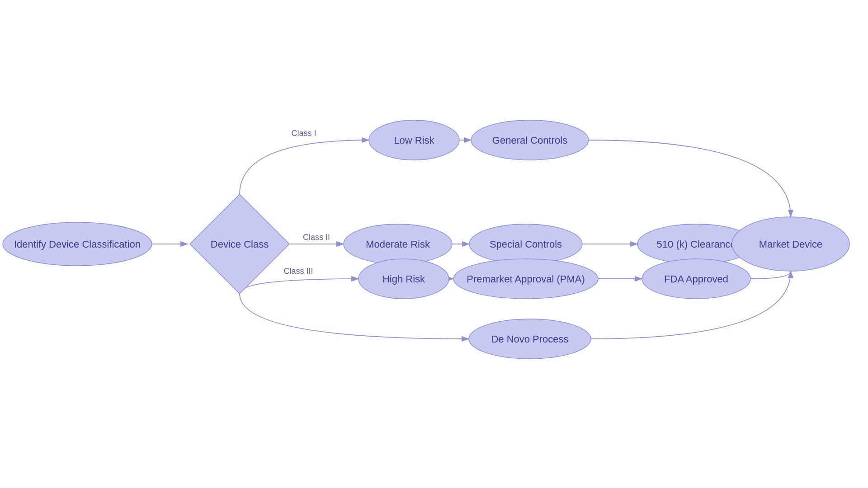  Describe the element at coordinates (398, 244) in the screenshot. I see `node-moderate-risk-label: Moderate Risk` at that location.